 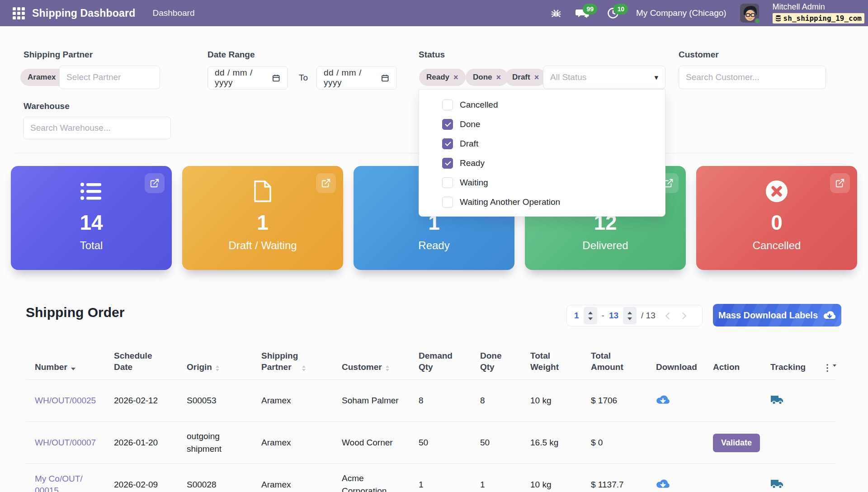 I want to click on status-option-ready: Ready, so click(x=542, y=163).